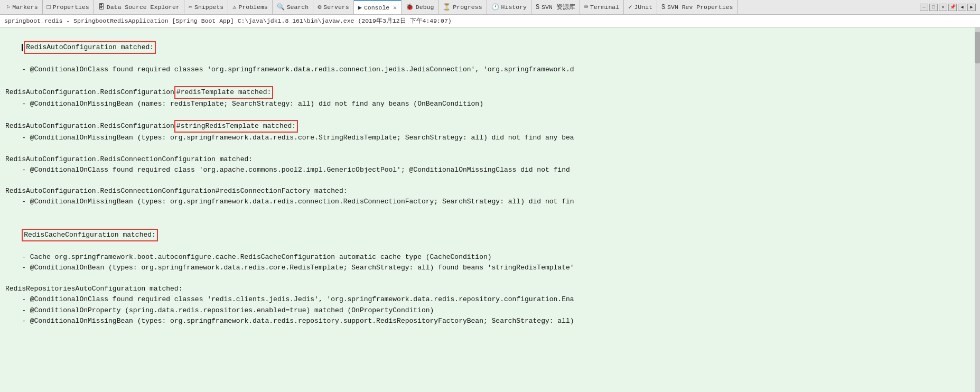 The width and height of the screenshot is (980, 392). Describe the element at coordinates (8, 7) in the screenshot. I see `markers-icon: ⚐` at that location.